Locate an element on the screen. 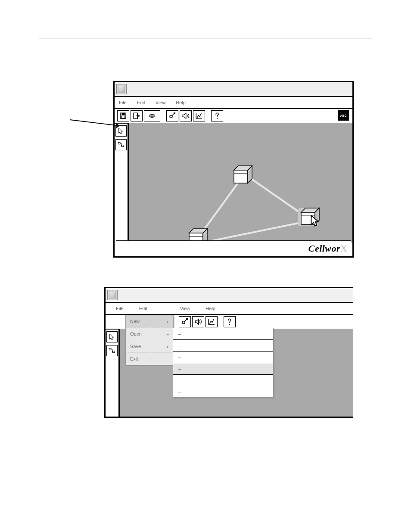 This screenshot has width=411, height=532. menu-item-save: Save▸ is located at coordinates (149, 346).